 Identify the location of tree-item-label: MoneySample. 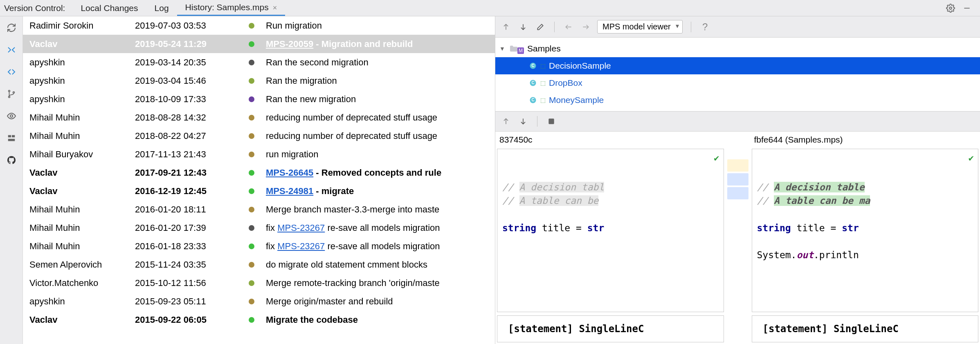
(576, 100).